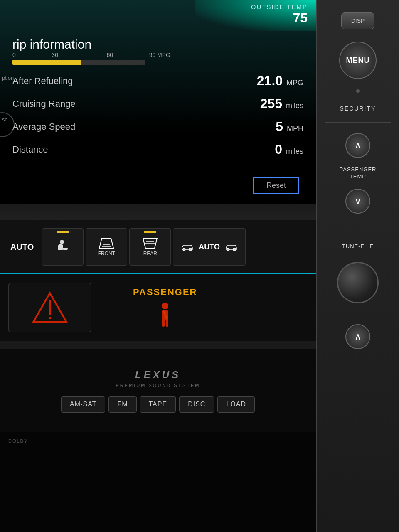  I want to click on auto-left-label: AUTO, so click(22, 247).